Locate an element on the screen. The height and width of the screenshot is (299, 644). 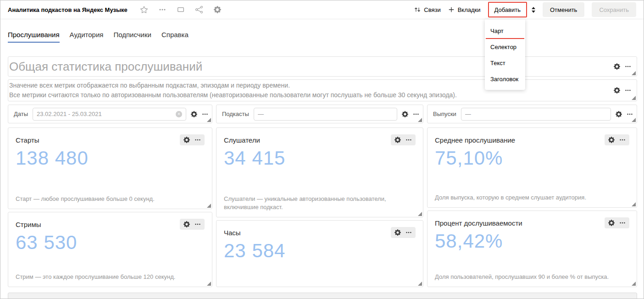
info-text-line2: Все метрики считаются только по авторизо… is located at coordinates (311, 95).